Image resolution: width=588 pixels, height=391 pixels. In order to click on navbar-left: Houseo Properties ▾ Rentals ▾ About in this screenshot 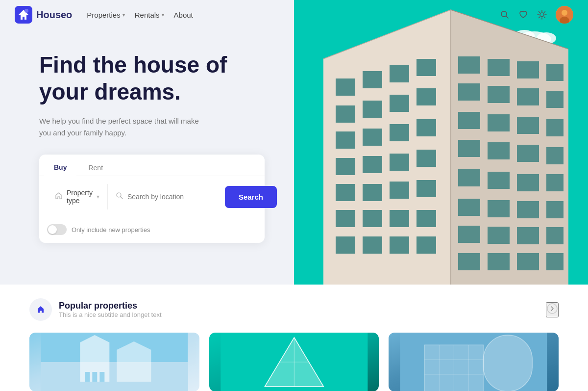, I will do `click(104, 15)`.